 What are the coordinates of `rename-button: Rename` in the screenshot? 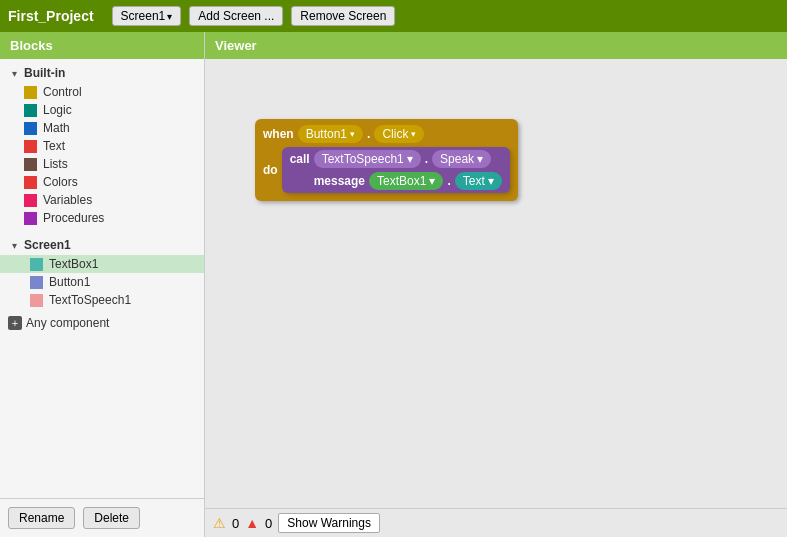 It's located at (42, 518).